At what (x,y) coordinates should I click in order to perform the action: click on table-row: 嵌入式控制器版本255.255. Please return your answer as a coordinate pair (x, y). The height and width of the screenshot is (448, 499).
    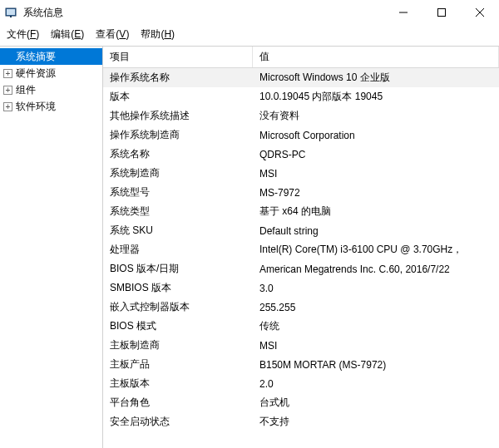
    Looking at the image, I should click on (301, 308).